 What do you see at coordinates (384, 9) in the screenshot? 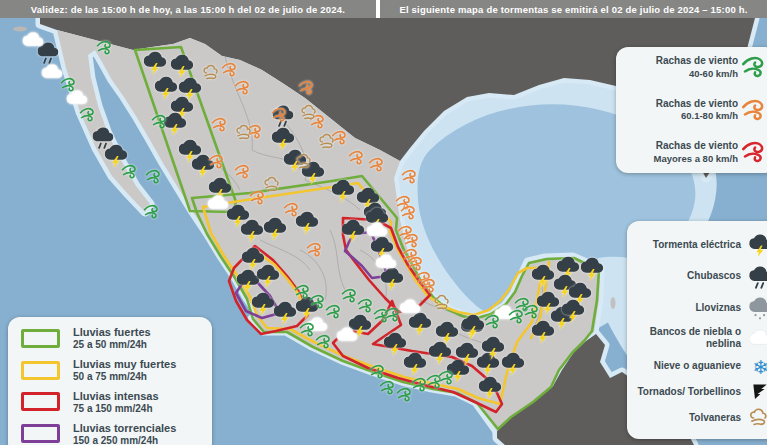
I see `header-bar: Validez: de las 15:00 h de hoy, a las 15…` at bounding box center [384, 9].